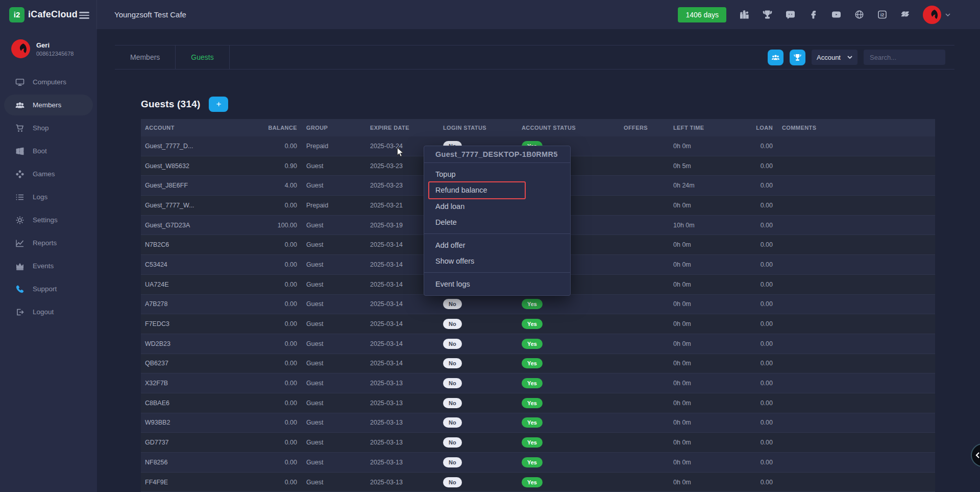 This screenshot has width=980, height=492. What do you see at coordinates (497, 262) in the screenshot?
I see `context-menu-item-show-offers: Show offers` at bounding box center [497, 262].